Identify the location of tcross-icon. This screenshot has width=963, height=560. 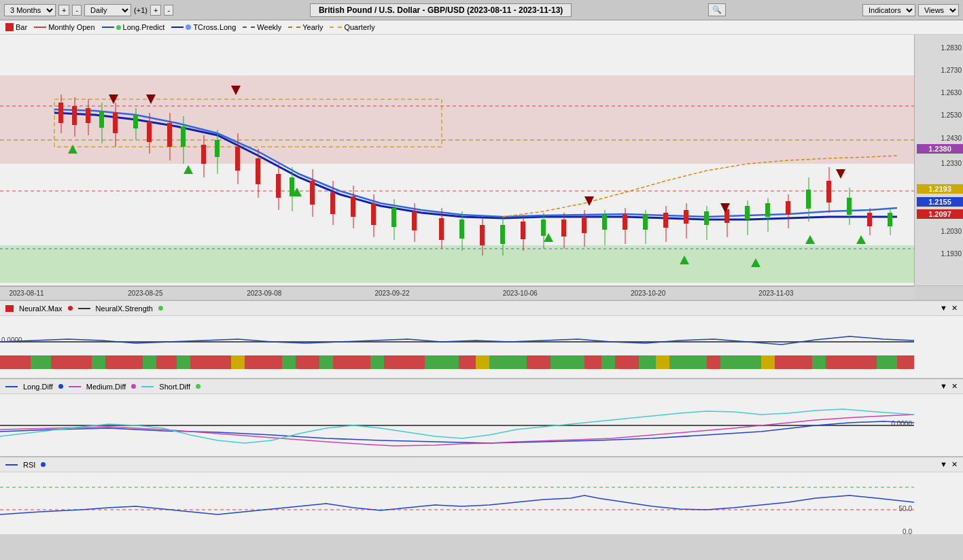
(177, 27).